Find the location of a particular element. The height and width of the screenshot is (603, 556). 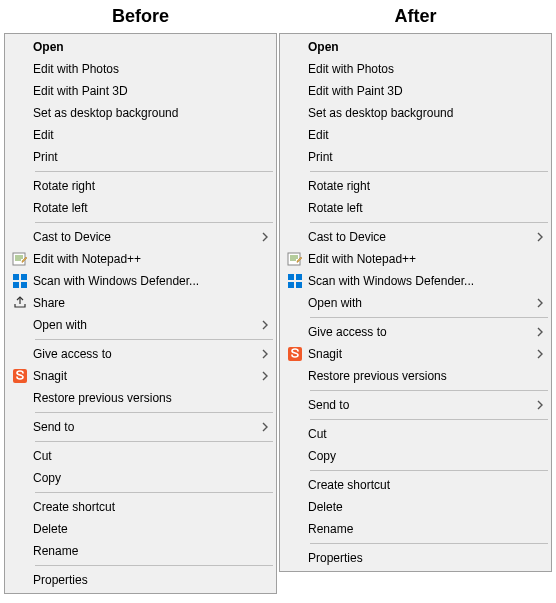

menu-item-label: Rename is located at coordinates (420, 529).